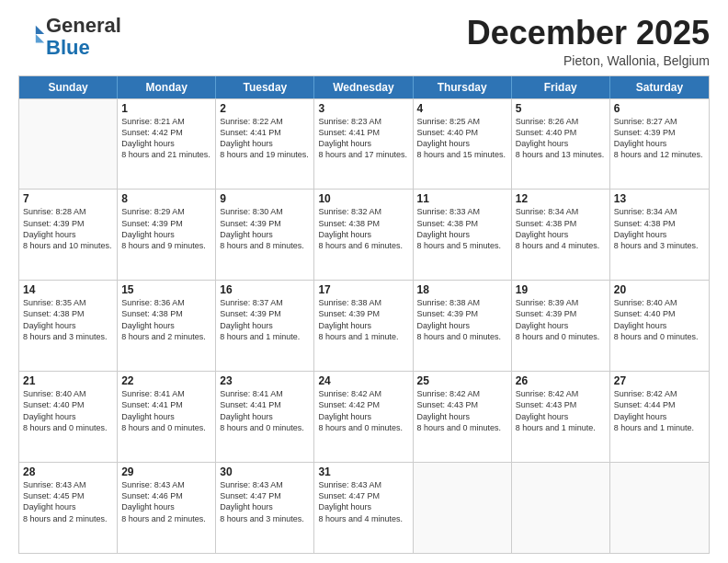 This screenshot has width=728, height=563. Describe the element at coordinates (660, 144) in the screenshot. I see `cal-cell: 6Sunrise: 8:27 AMSunset: 4:39 PMDaylight…` at that location.